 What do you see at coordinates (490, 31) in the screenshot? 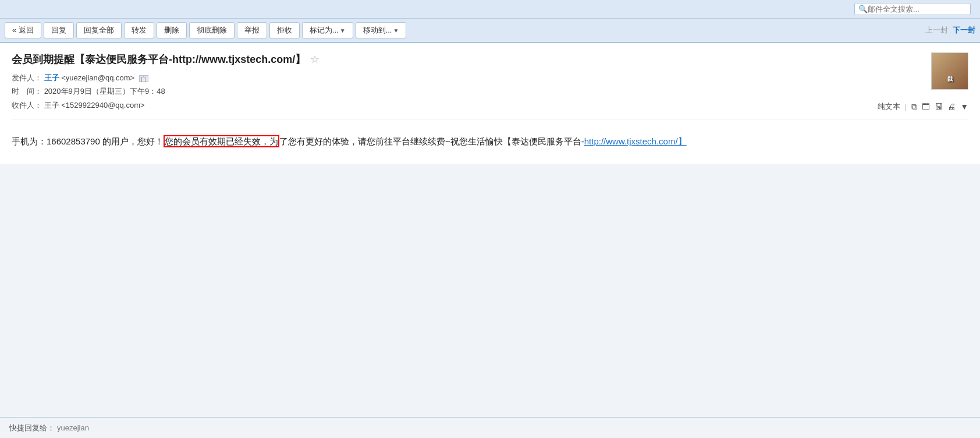
I see `toolbar: « 返回 回复 回复全部 转发 删除 彻底删除 举报 拒收 标记为... ▼ 移…` at bounding box center [490, 31].